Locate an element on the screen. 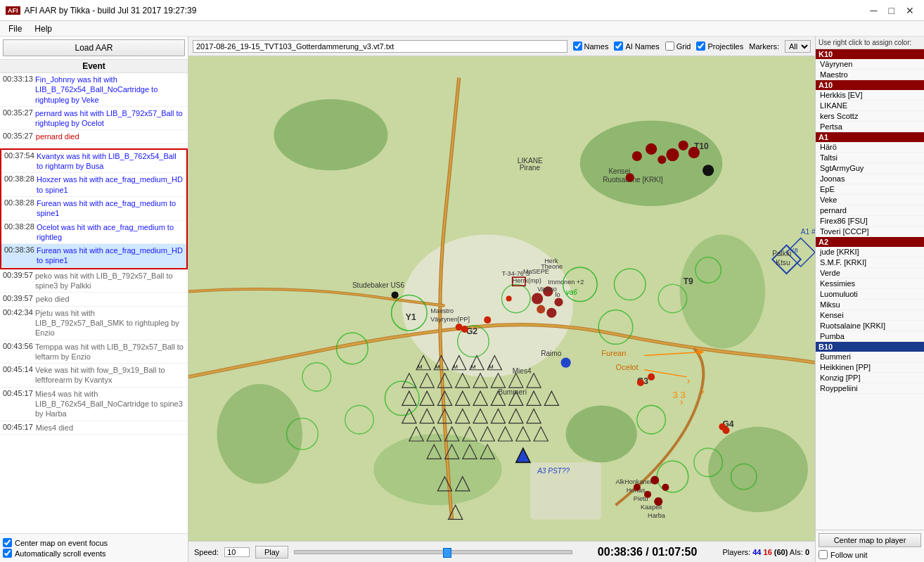 Image resolution: width=924 pixels, height=562 pixels. unit-item: Taltsi is located at coordinates (870, 158).